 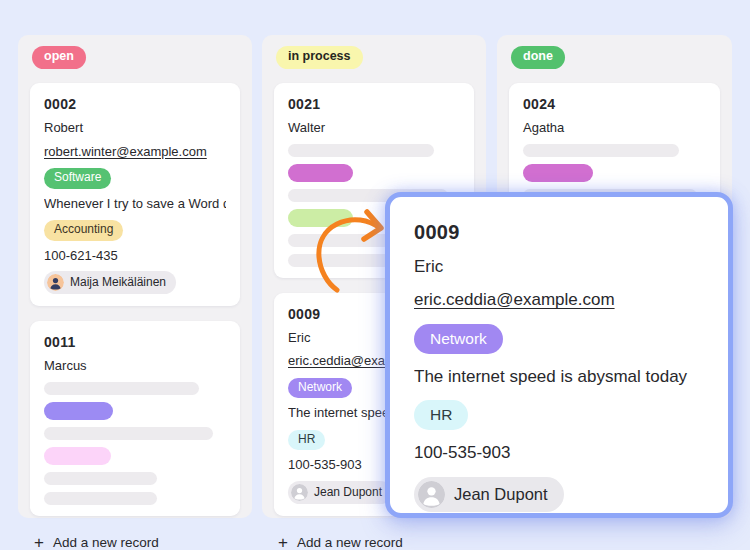 What do you see at coordinates (320, 58) in the screenshot?
I see `column-status-tag: in process` at bounding box center [320, 58].